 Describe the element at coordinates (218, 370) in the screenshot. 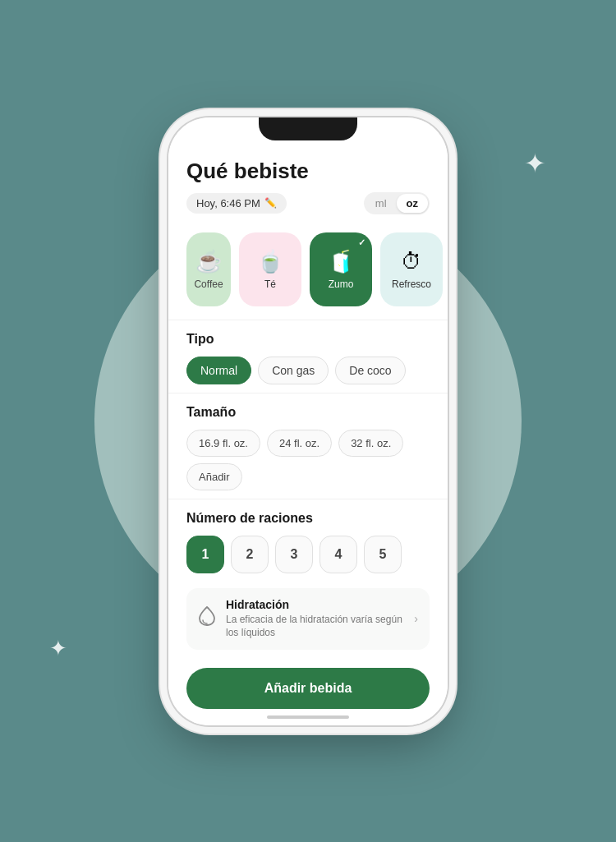

I see `tipo-normal-pill: Normal` at that location.